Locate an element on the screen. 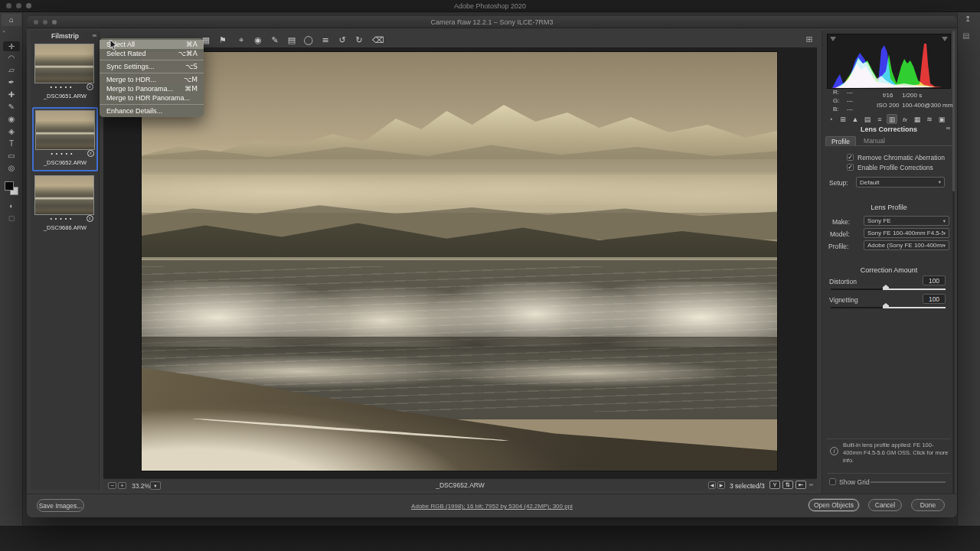 The width and height of the screenshot is (980, 551). graduated-filter-icon: ▤ is located at coordinates (292, 40).